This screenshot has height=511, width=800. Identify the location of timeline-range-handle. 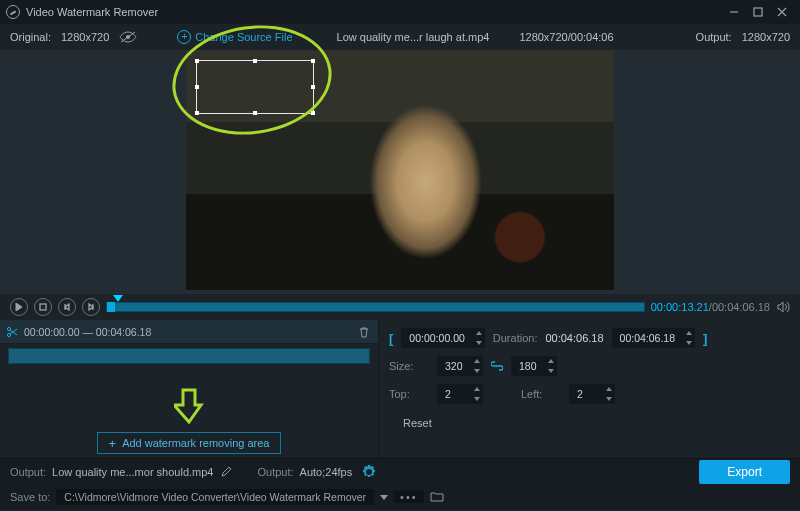
(111, 307).